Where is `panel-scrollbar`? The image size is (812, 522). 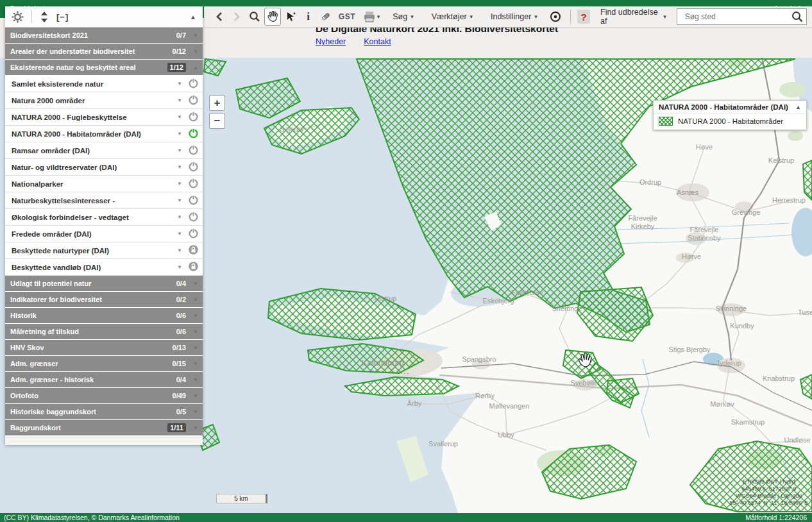
panel-scrollbar is located at coordinates (104, 441).